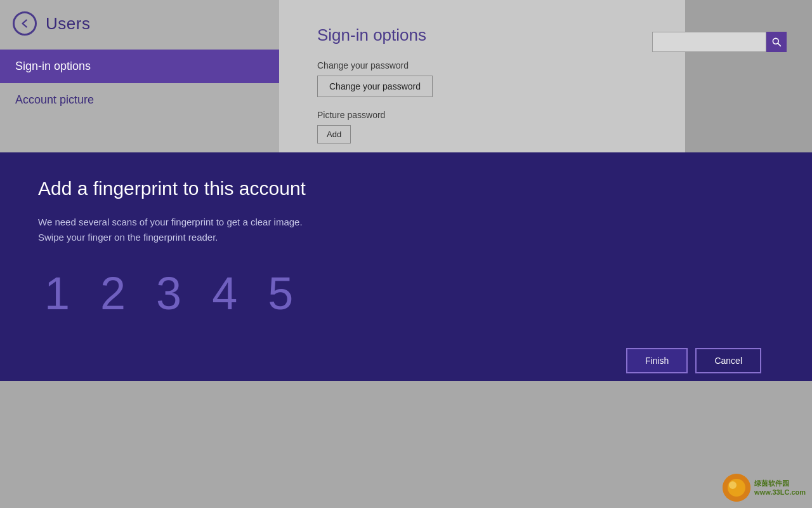  What do you see at coordinates (709, 42) in the screenshot?
I see `search-input` at bounding box center [709, 42].